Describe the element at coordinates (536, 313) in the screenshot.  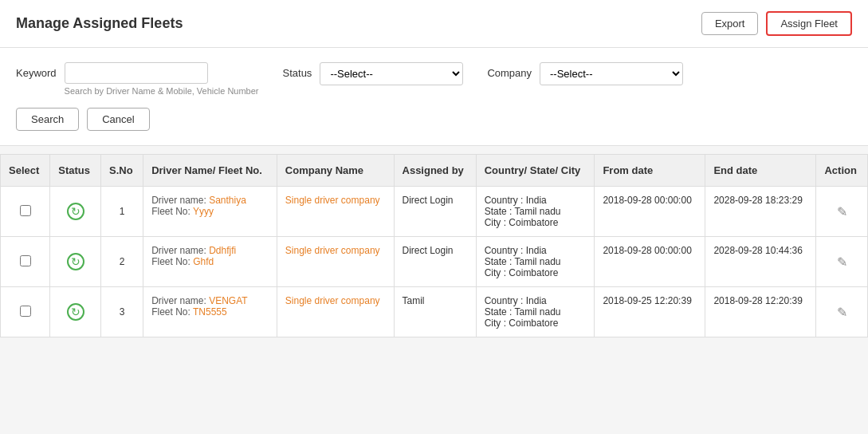
I see `row-location-cell-2: Country : India State : Tamil nadu City …` at that location.